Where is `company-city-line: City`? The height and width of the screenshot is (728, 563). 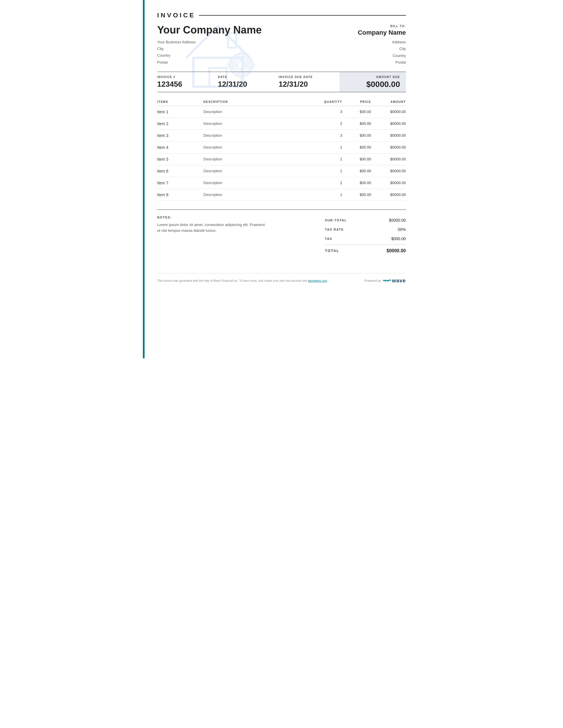 company-city-line: City is located at coordinates (257, 49).